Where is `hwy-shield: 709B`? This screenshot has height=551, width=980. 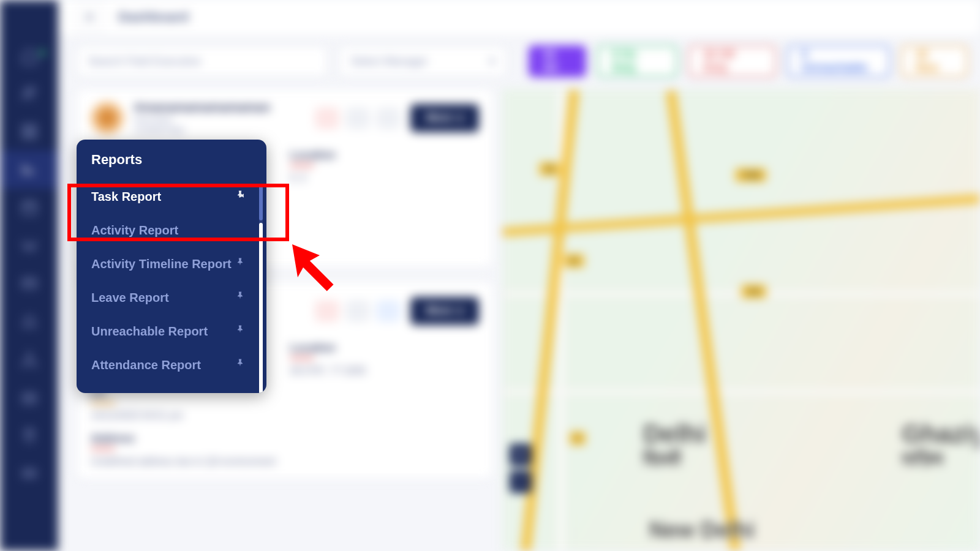 hwy-shield: 709B is located at coordinates (751, 175).